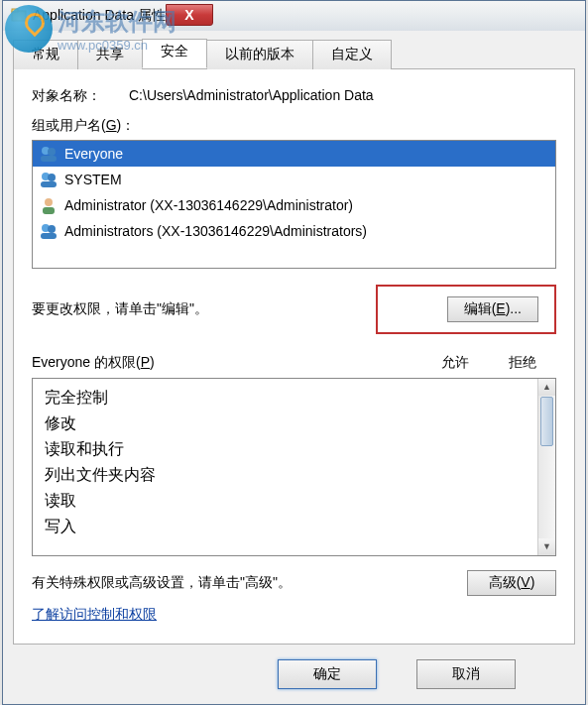 The image size is (588, 705). I want to click on edit-hint-text: 要更改权限，请单击"编辑"。, so click(120, 309).